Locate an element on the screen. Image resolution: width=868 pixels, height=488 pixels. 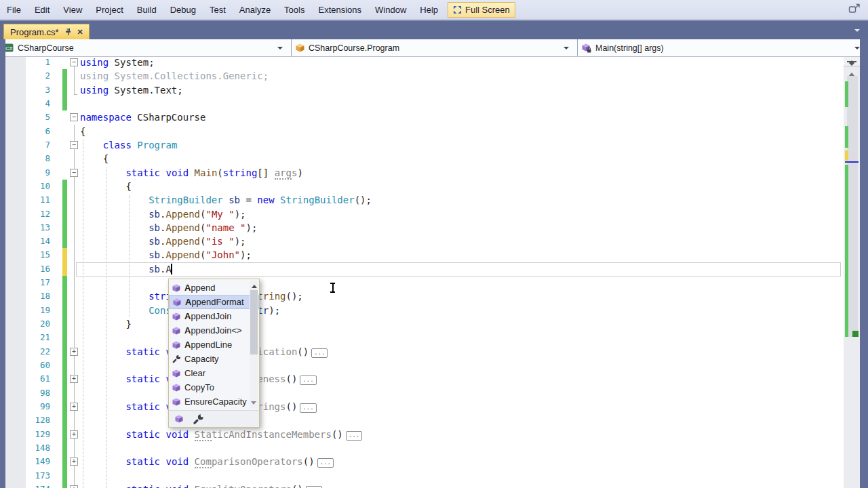
line-number: 12 is located at coordinates (35, 214).